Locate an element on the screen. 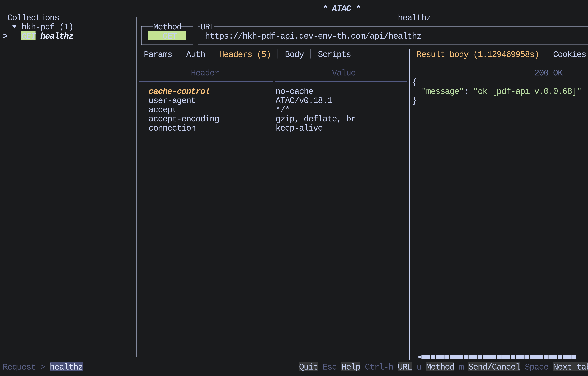 This screenshot has width=588, height=376. svg-text: Auth is located at coordinates (196, 55).